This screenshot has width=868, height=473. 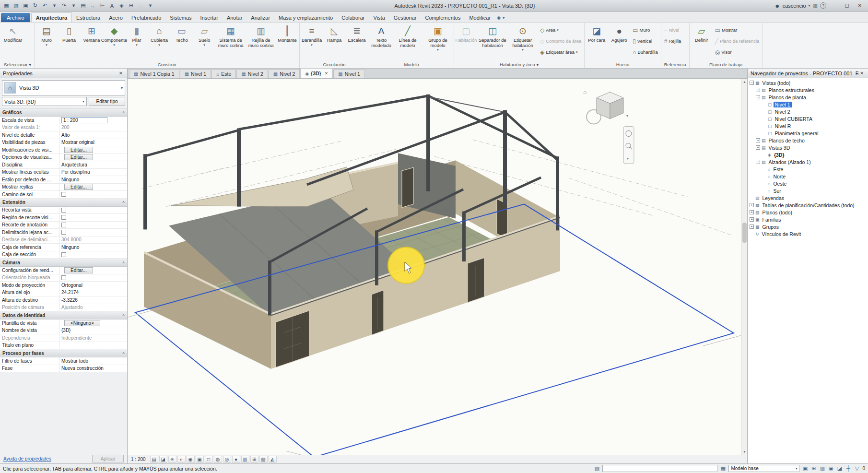 What do you see at coordinates (181, 460) in the screenshot?
I see `shadows-icon: ◐` at bounding box center [181, 460].